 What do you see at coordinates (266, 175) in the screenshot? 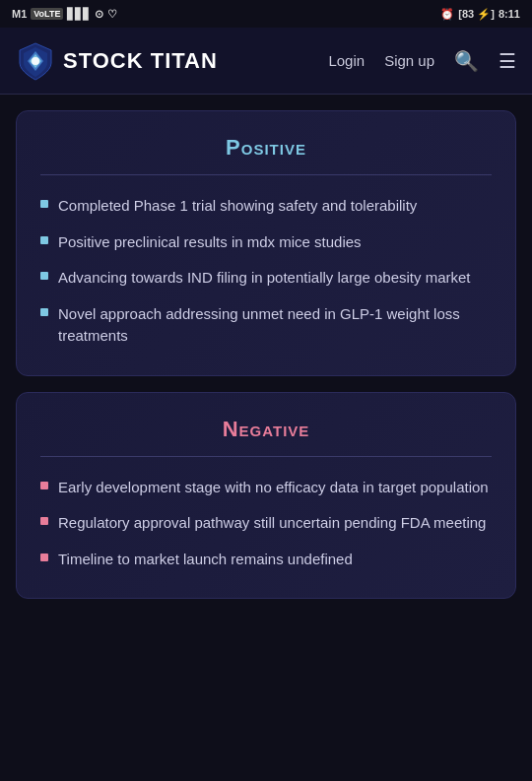
I see `positive-card-divider` at bounding box center [266, 175].